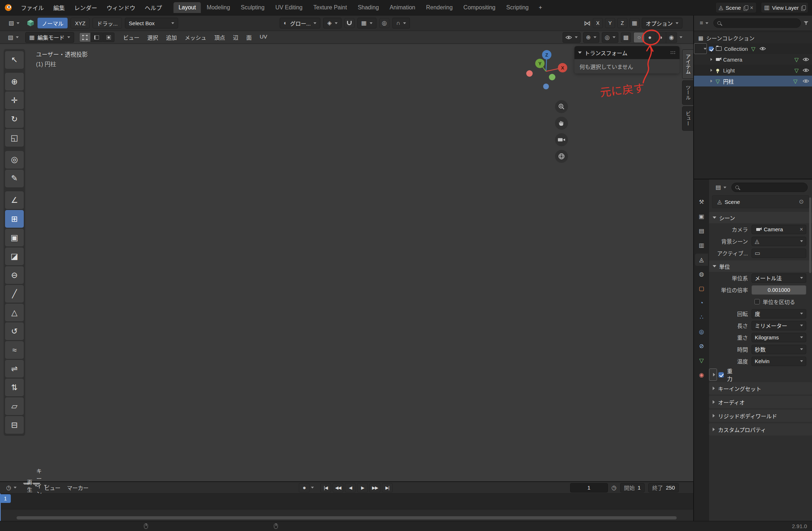  Describe the element at coordinates (561, 156) in the screenshot. I see `orthographic-toggle-button` at that location.